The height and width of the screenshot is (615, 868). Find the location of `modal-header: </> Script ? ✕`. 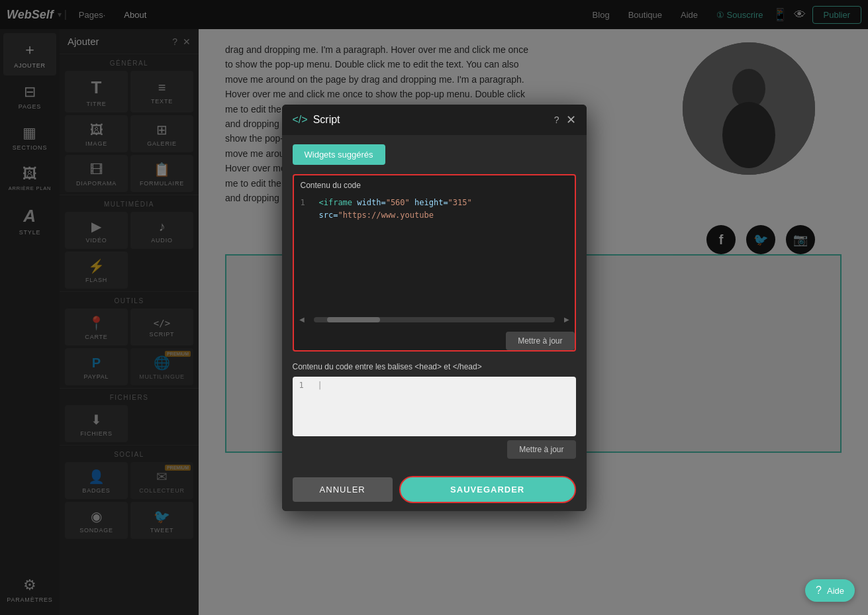

modal-header: </> Script ? ✕ is located at coordinates (434, 120).